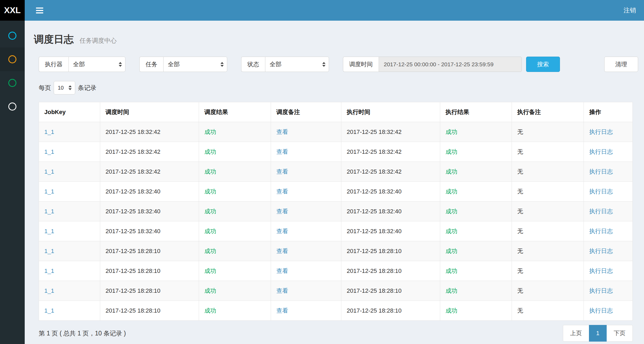  What do you see at coordinates (150, 152) in the screenshot?
I see `trigger-time-cell: 2017-12-25 18:32:42` at bounding box center [150, 152].